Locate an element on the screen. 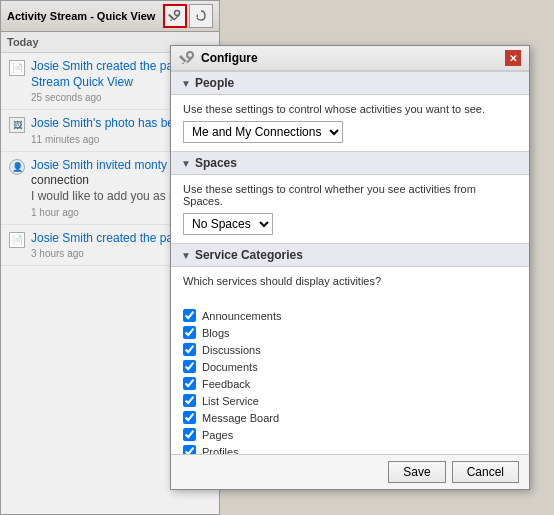 This screenshot has height=515, width=554. list-item: Pages is located at coordinates (350, 434).